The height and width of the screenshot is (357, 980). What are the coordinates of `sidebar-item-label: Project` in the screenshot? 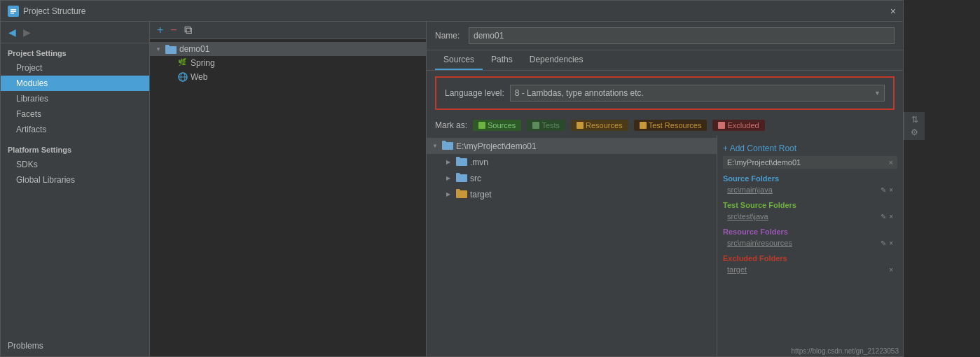 It's located at (29, 68).